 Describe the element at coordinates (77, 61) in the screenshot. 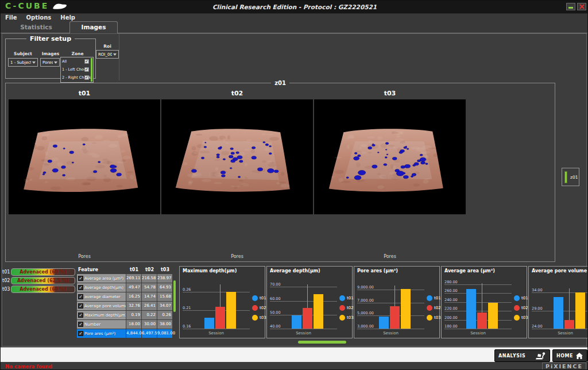

I see `zone-option: All` at that location.